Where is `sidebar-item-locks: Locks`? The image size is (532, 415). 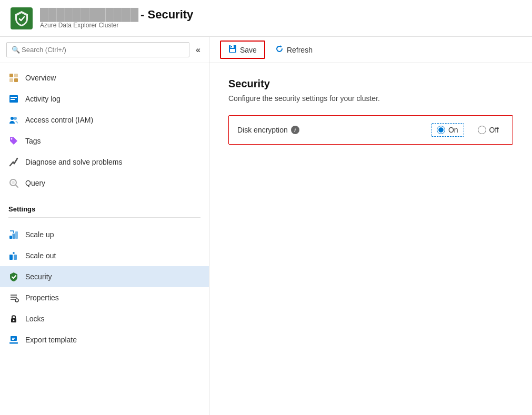 sidebar-item-locks: Locks is located at coordinates (104, 319).